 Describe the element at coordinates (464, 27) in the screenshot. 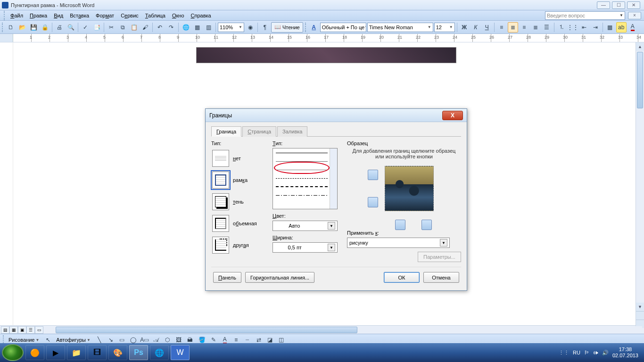

I see `bold-button: Ж` at that location.